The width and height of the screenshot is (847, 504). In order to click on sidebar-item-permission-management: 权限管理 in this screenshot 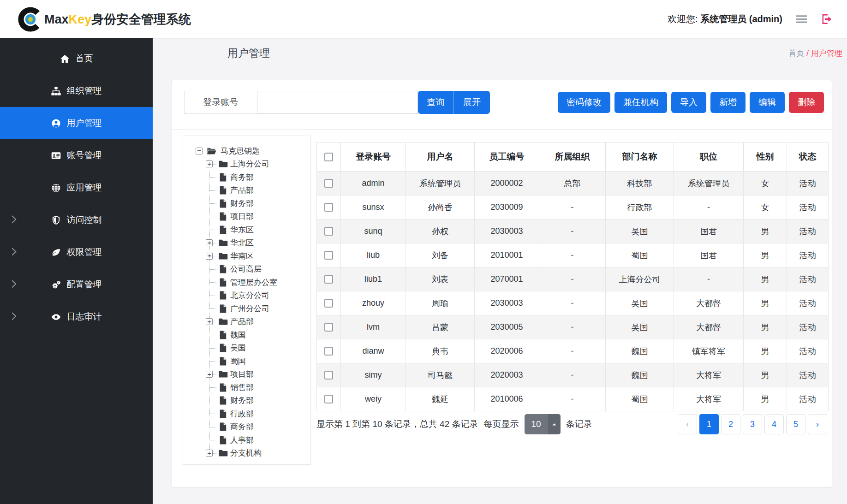, I will do `click(77, 252)`.